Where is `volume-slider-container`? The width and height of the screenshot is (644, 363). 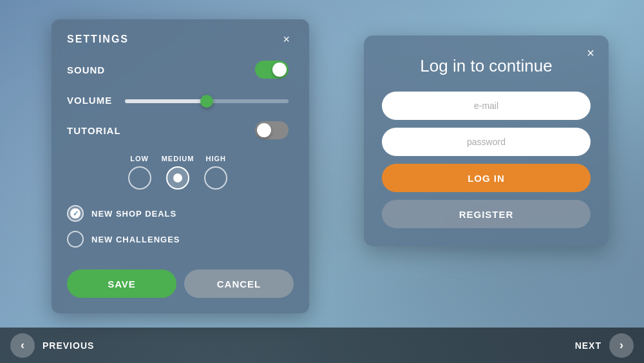
volume-slider-container is located at coordinates (207, 100).